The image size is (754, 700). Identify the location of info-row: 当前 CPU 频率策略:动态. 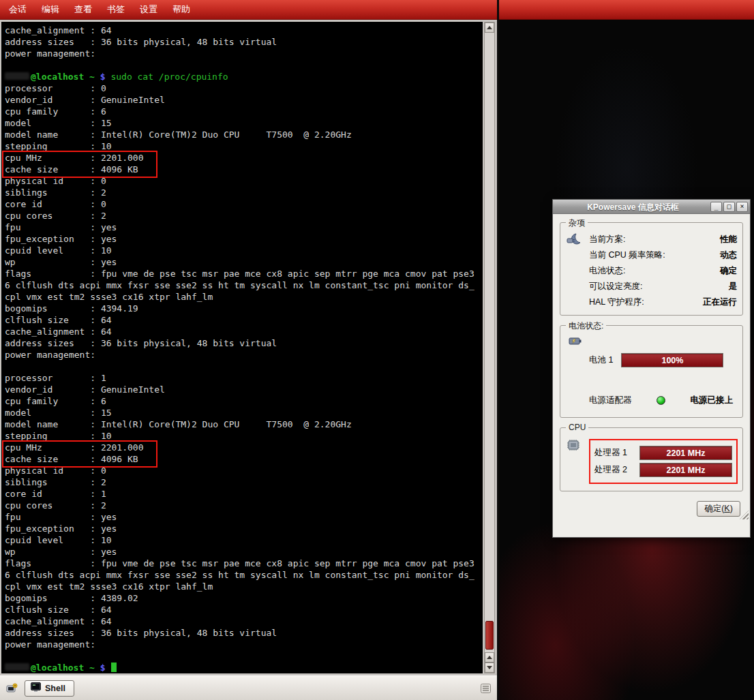
(663, 255).